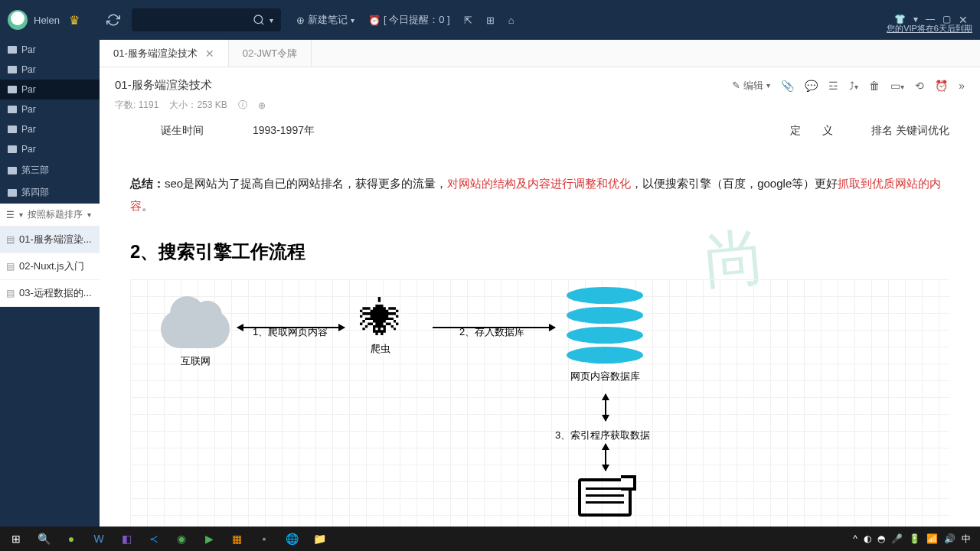 Image resolution: width=980 pixels, height=551 pixels. Describe the element at coordinates (511, 20) in the screenshot. I see `home-icon: ⌂` at that location.